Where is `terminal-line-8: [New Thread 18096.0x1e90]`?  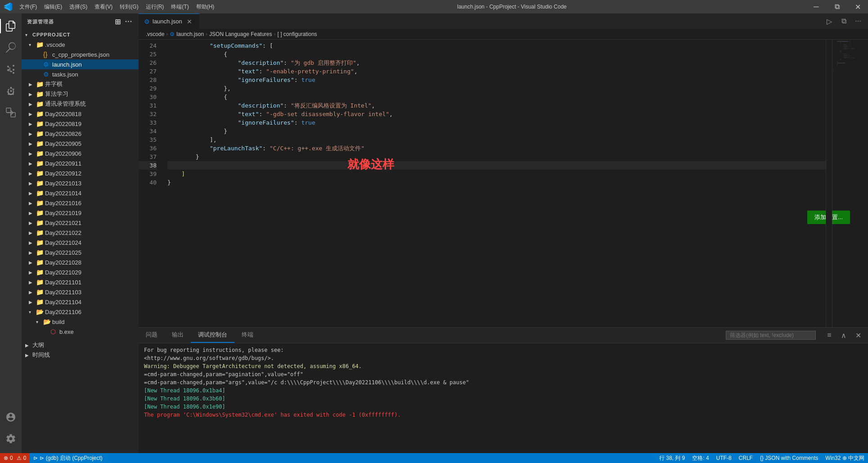
terminal-line-8: [New Thread 18096.0x1e90] is located at coordinates (503, 407).